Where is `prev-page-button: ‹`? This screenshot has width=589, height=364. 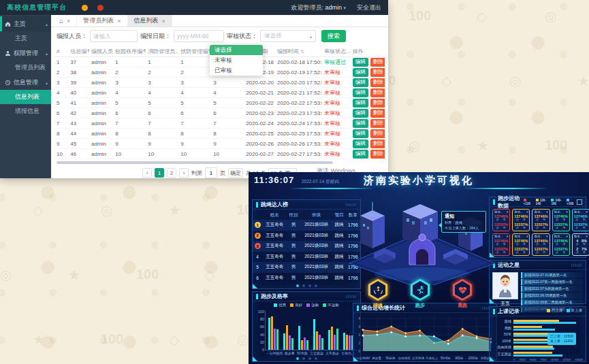
prev-page-button: ‹ is located at coordinates (147, 173).